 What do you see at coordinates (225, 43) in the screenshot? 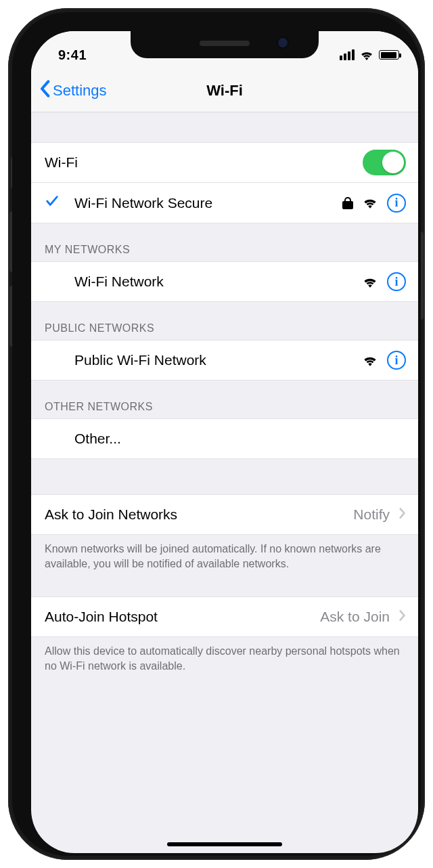
I see `speaker-grille` at bounding box center [225, 43].